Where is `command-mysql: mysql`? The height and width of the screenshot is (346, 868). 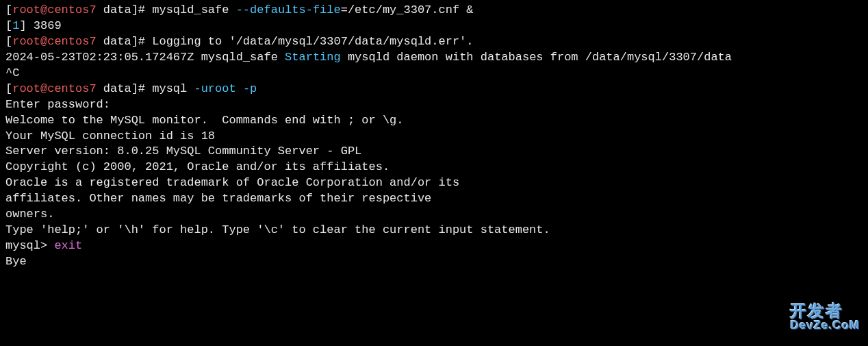 command-mysql: mysql is located at coordinates (173, 89).